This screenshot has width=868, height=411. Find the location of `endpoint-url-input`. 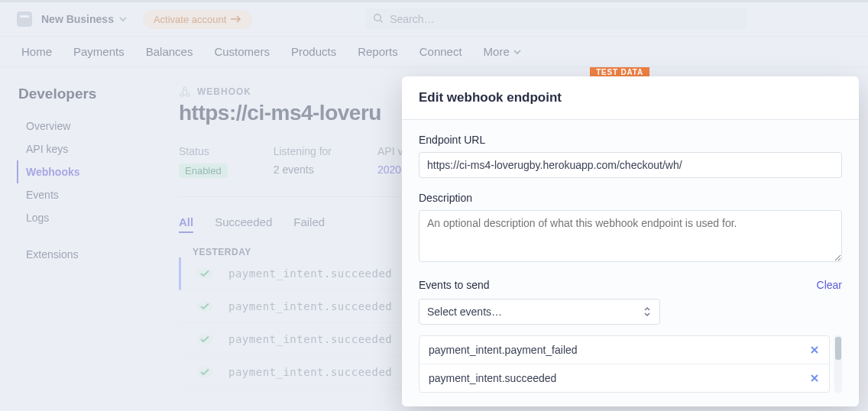

endpoint-url-input is located at coordinates (630, 165).